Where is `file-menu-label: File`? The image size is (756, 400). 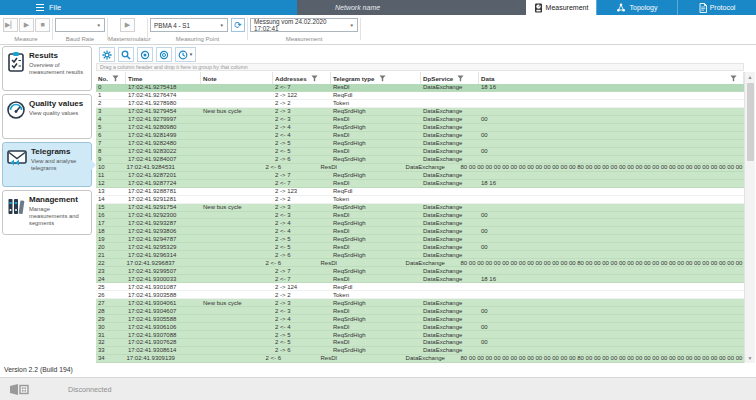
file-menu-label: File is located at coordinates (55, 8).